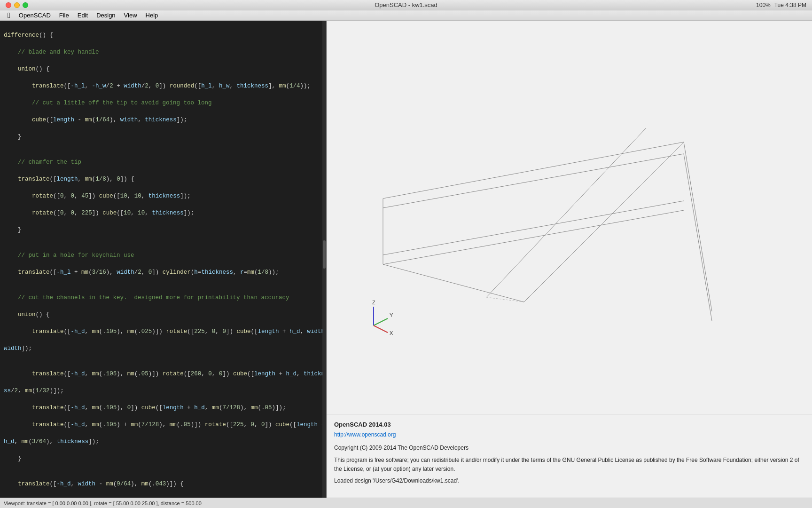 The image size is (812, 508). I want to click on svg-text: X, so click(391, 333).